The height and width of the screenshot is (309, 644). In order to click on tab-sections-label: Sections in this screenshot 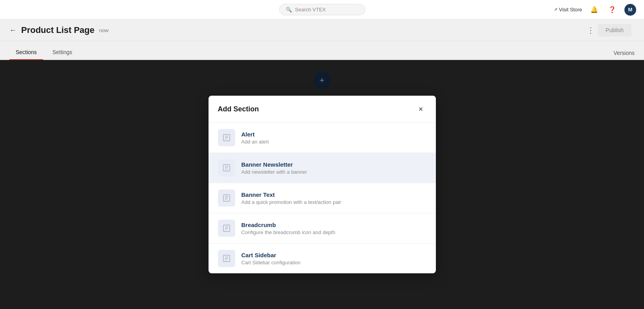, I will do `click(26, 52)`.